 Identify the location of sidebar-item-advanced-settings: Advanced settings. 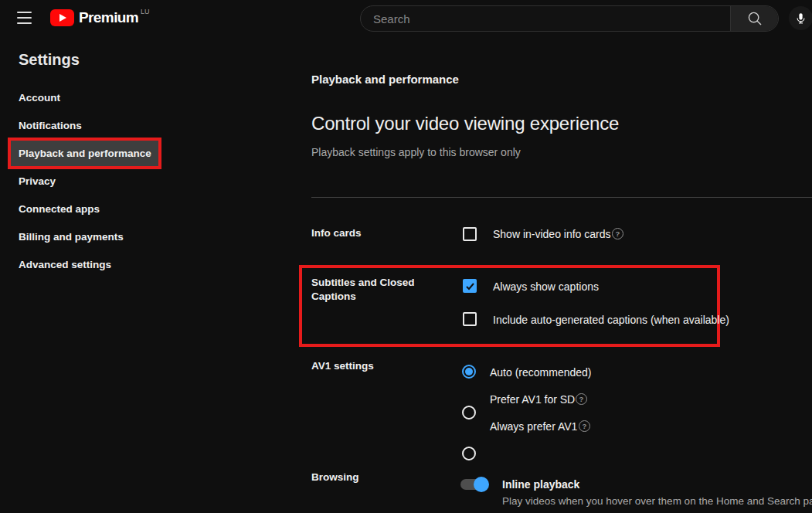
(65, 265).